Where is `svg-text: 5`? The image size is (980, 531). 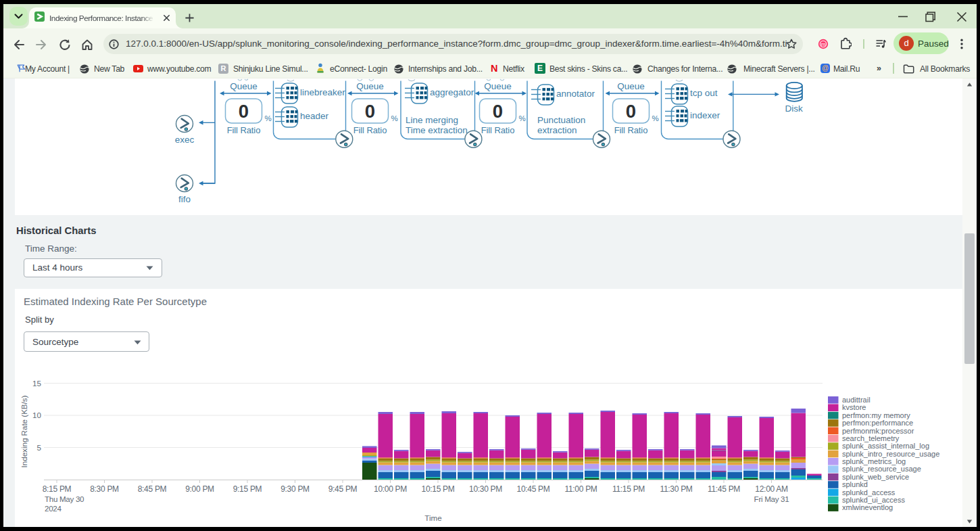 svg-text: 5 is located at coordinates (39, 448).